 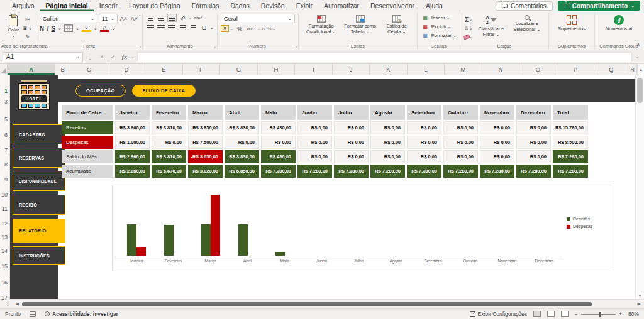 I want to click on menu-tab-página-inicial: Página Inicial, so click(x=67, y=6).